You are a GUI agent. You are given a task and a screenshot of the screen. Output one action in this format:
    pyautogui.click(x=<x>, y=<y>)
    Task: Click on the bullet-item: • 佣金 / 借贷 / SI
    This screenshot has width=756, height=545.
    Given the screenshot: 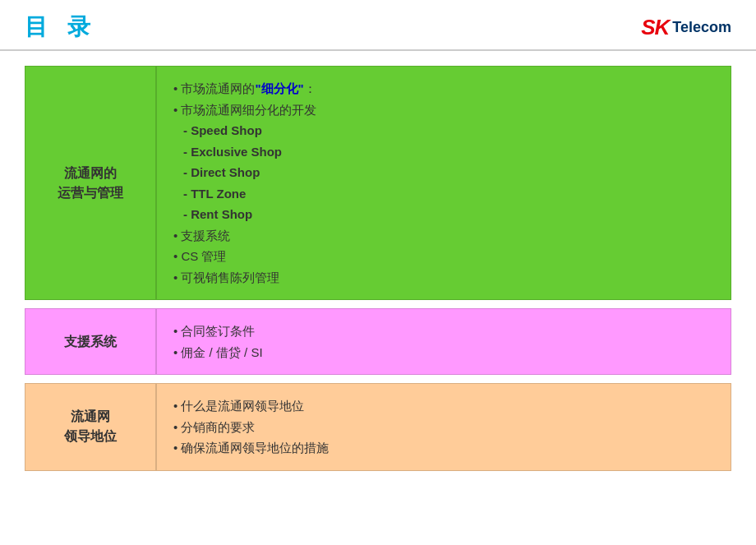 What is the action you would take?
    pyautogui.click(x=444, y=353)
    